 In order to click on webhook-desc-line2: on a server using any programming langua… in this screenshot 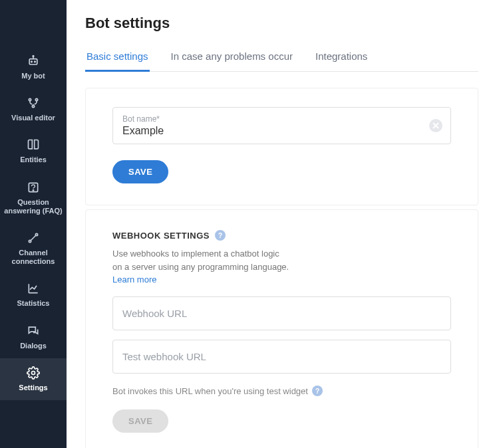, I will do `click(282, 267)`.